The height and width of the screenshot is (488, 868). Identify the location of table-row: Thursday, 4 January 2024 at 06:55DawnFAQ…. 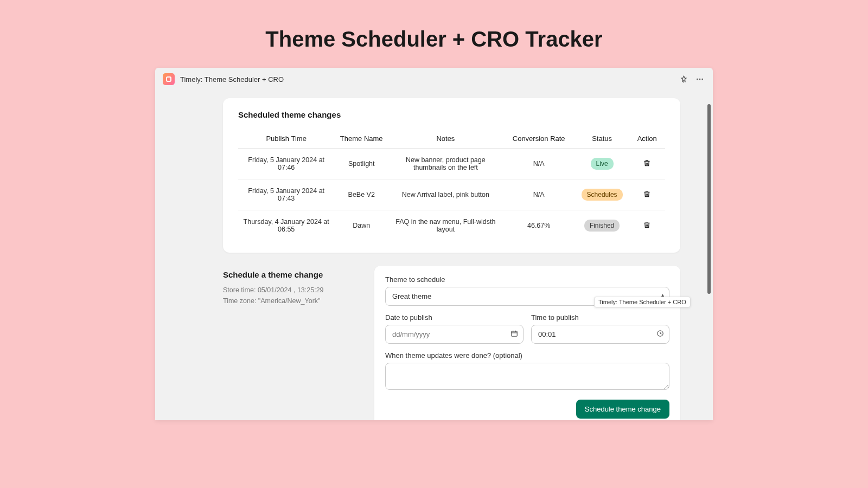
(451, 226).